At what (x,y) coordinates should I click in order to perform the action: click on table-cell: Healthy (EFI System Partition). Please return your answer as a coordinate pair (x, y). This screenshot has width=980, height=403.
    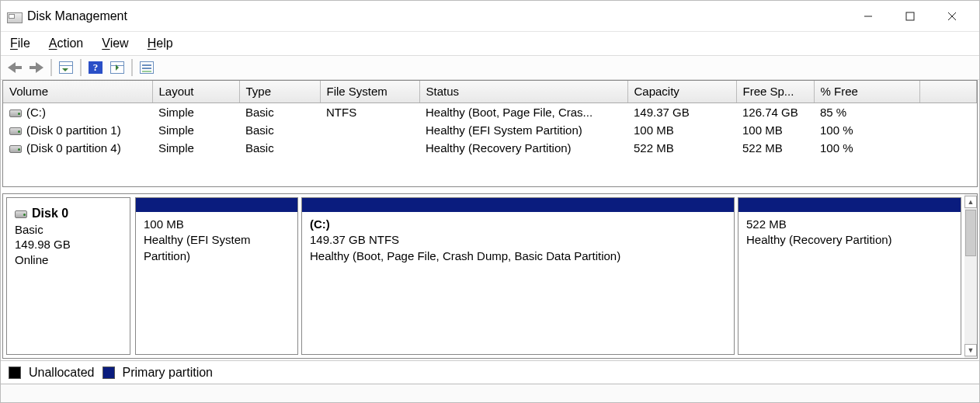
    Looking at the image, I should click on (523, 130).